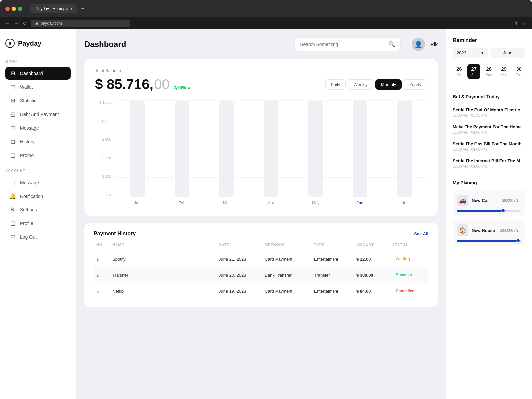  Describe the element at coordinates (164, 245) in the screenshot. I see `th-name: NAME` at that location.